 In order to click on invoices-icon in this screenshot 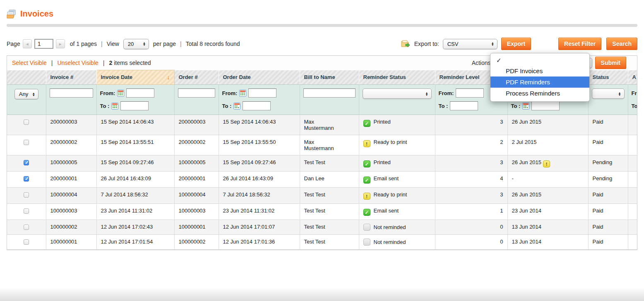, I will do `click(12, 14)`.